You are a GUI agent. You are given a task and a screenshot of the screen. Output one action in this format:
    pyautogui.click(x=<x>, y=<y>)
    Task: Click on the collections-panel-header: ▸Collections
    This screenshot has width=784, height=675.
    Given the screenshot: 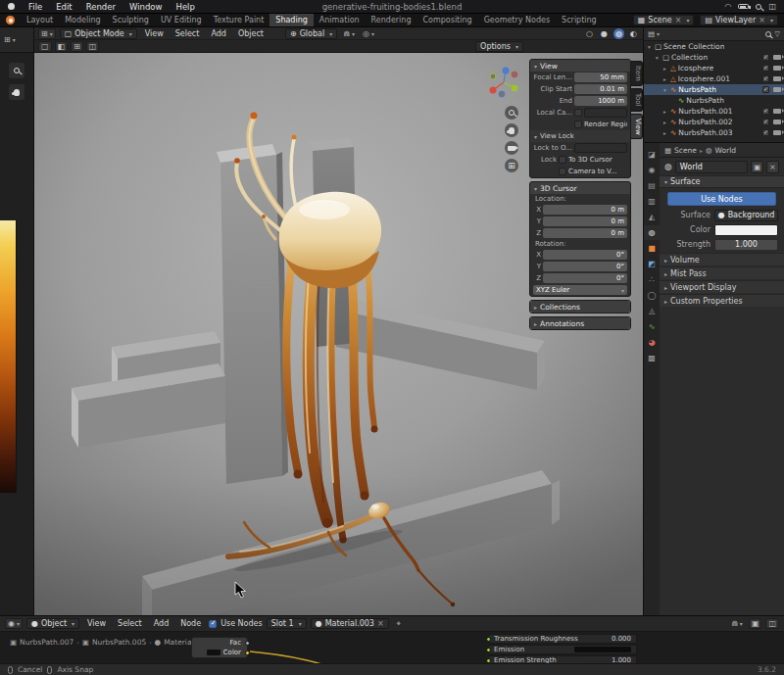 What is the action you would take?
    pyautogui.click(x=580, y=307)
    